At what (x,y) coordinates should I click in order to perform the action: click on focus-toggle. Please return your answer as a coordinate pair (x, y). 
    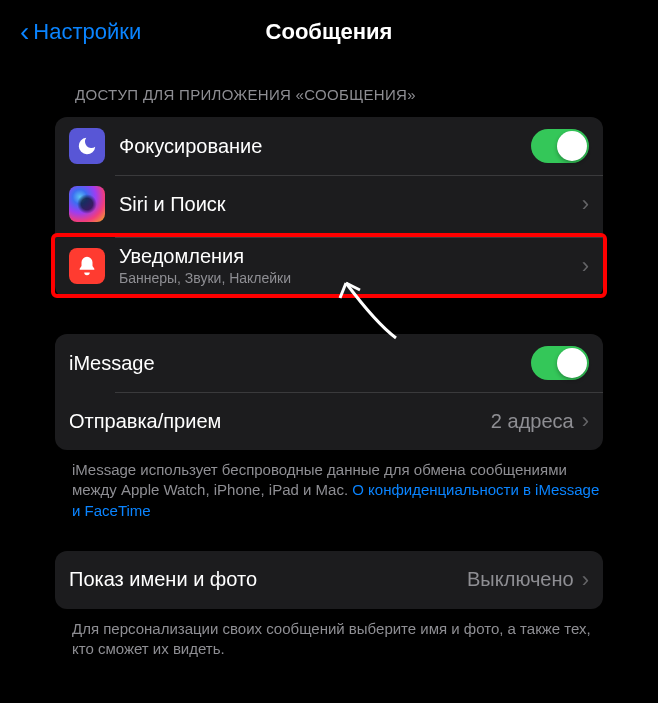
    Looking at the image, I should click on (560, 146).